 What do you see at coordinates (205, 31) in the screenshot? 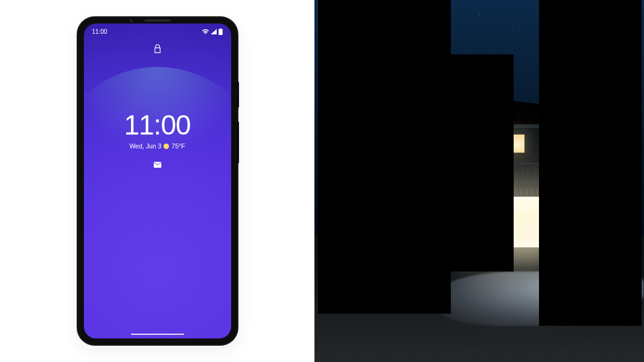
I see `wifi-icon` at bounding box center [205, 31].